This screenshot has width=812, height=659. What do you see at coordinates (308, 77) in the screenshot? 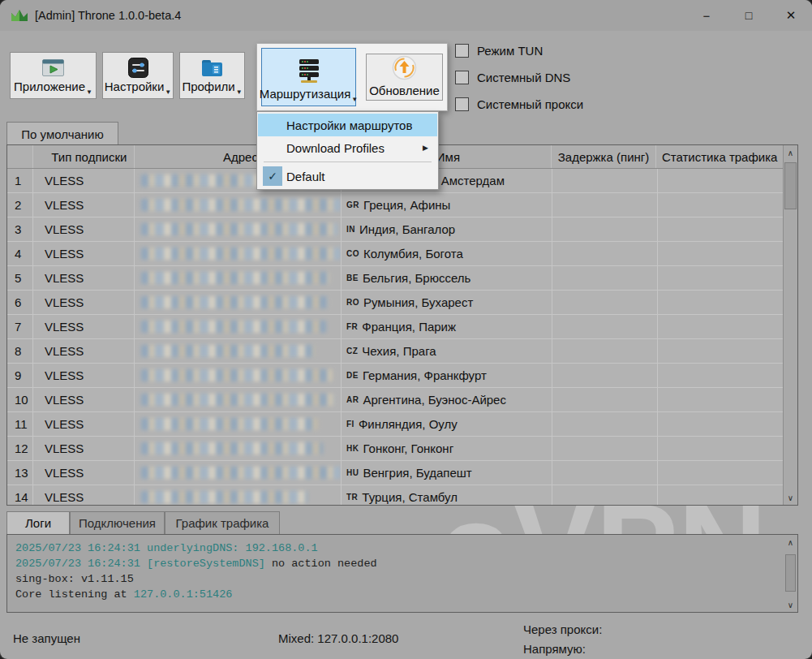
I see `routing-button: Маршрутизация▼` at bounding box center [308, 77].